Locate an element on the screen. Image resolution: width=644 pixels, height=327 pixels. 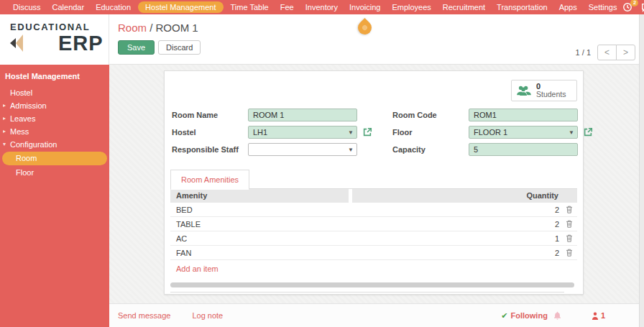
messages-chat-icon: 13 is located at coordinates (643, 7).